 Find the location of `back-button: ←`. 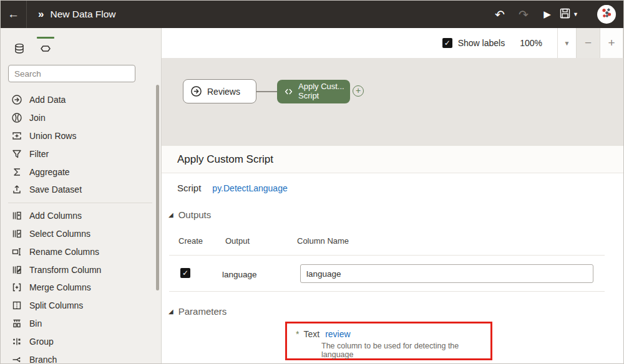

back-button: ← is located at coordinates (14, 14).